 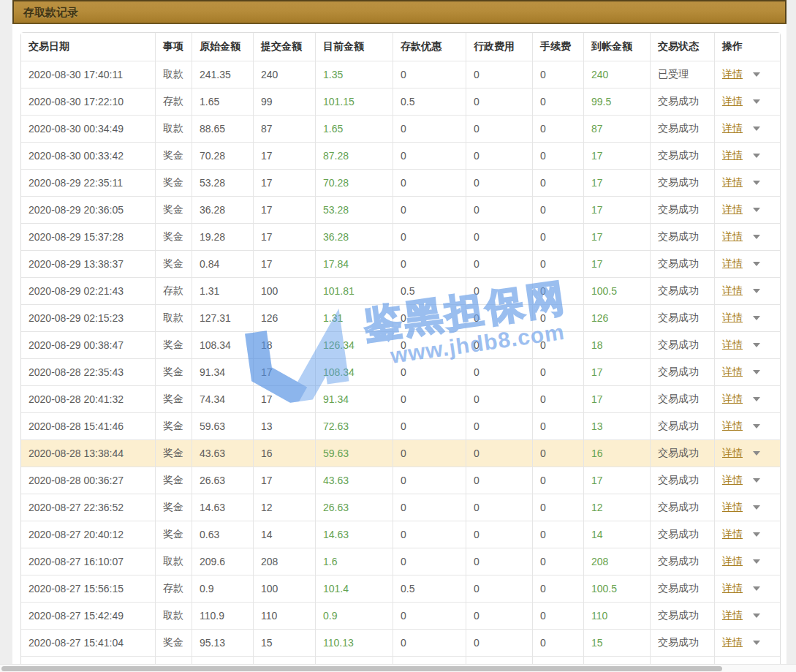 What do you see at coordinates (401, 399) in the screenshot?
I see `table-row: 2020-08-28 20:41:32奖金74.341791.3400017交易…` at bounding box center [401, 399].